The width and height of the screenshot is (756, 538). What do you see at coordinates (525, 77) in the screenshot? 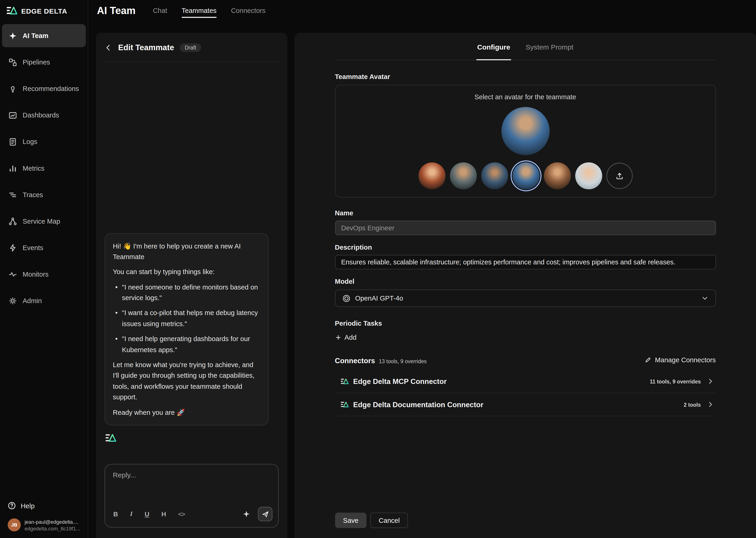
I see `avatar-section-label: Teammate Avatar` at bounding box center [525, 77].